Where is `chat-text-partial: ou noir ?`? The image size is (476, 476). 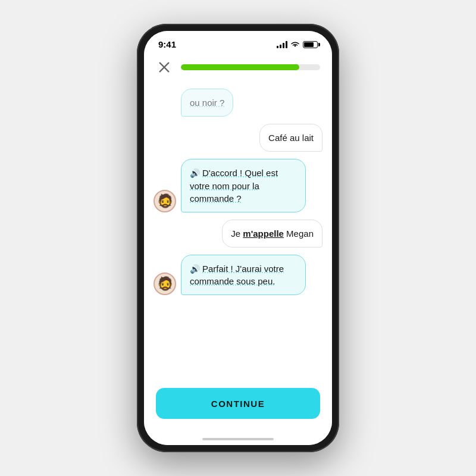 chat-text-partial: ou noir ? is located at coordinates (207, 102).